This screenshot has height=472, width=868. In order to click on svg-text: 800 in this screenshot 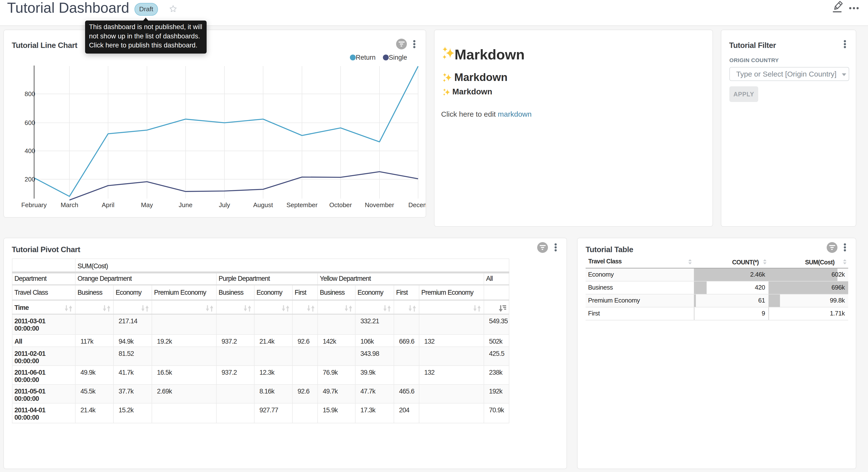, I will do `click(30, 94)`.